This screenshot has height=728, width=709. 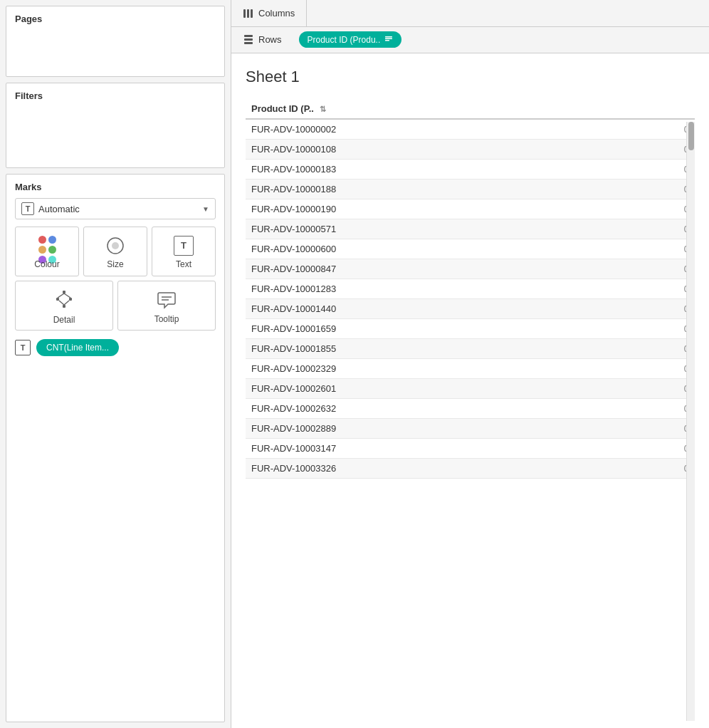 What do you see at coordinates (115, 246) in the screenshot?
I see `size-icon` at bounding box center [115, 246].